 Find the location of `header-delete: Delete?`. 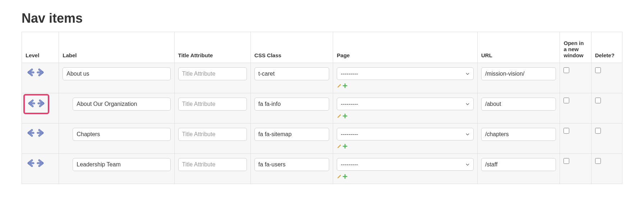

header-delete: Delete? is located at coordinates (607, 48).